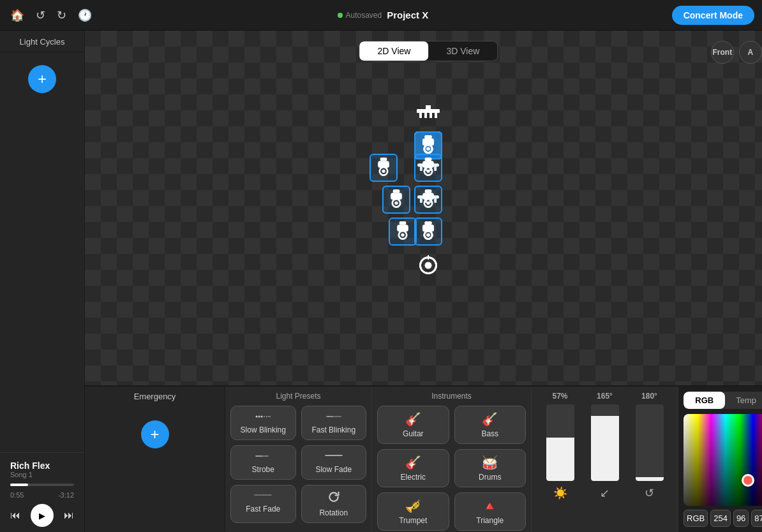 The image size is (762, 532). What do you see at coordinates (414, 462) in the screenshot?
I see `electric-icon: 🎸` at bounding box center [414, 462].